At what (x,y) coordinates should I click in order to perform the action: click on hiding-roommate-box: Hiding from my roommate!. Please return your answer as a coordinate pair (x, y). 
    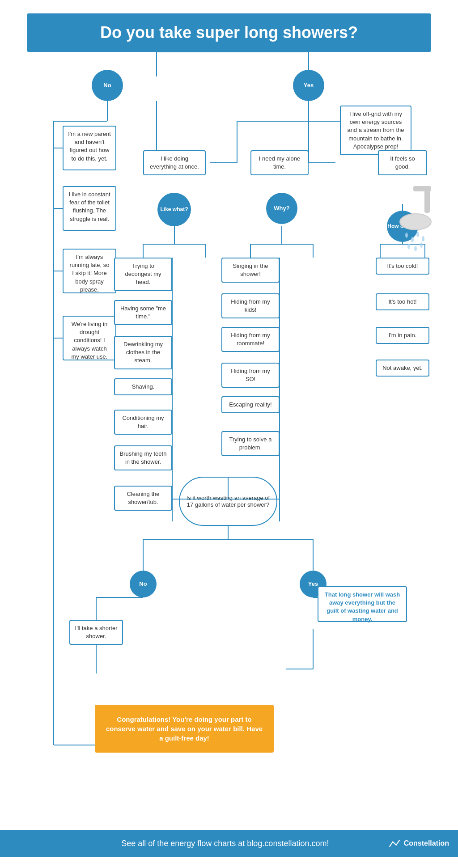
    Looking at the image, I should click on (250, 339).